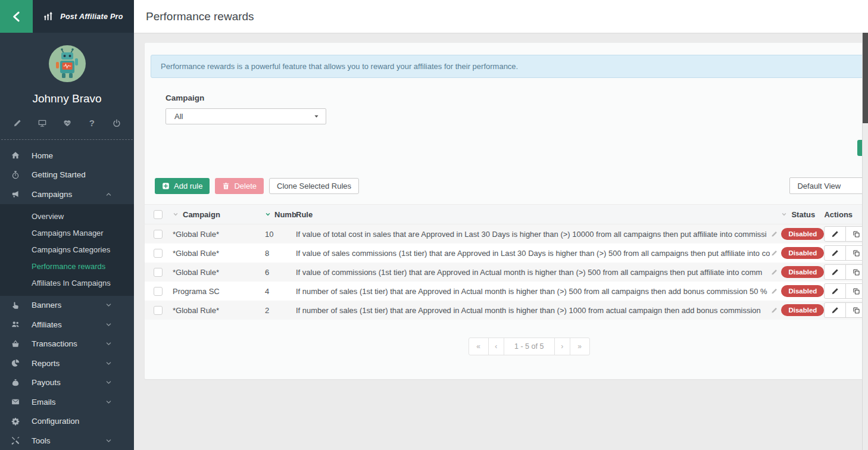  I want to click on collapse-sidebar-button, so click(17, 17).